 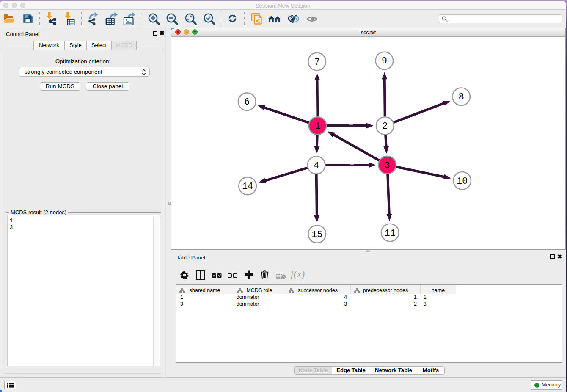 I want to click on svg-text: 15, so click(x=317, y=235).